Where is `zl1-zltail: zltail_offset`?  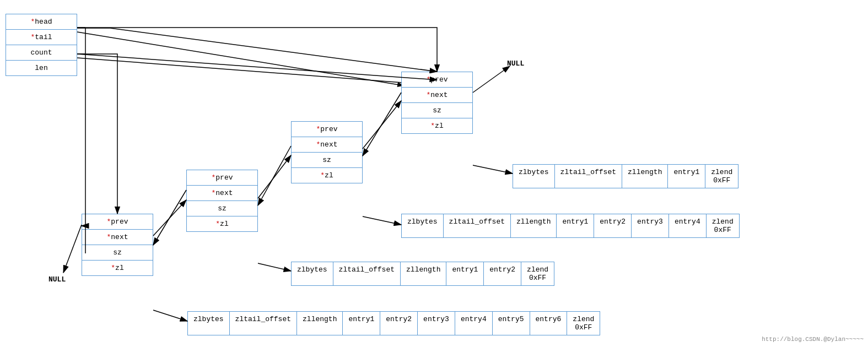 zl1-zltail: zltail_offset is located at coordinates (263, 323).